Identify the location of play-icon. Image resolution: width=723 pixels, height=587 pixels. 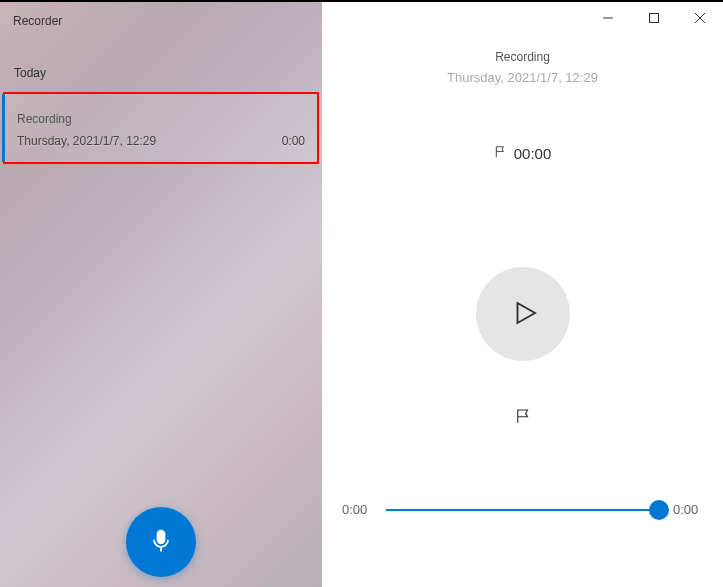
(523, 314).